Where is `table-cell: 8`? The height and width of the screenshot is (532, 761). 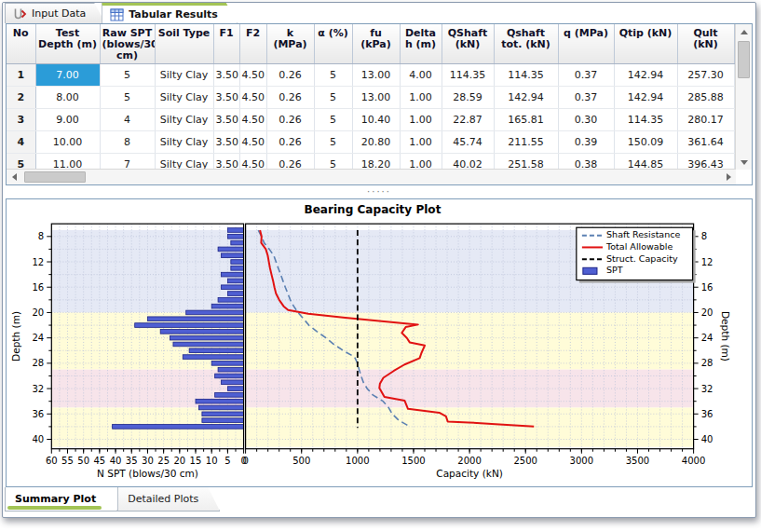 table-cell: 8 is located at coordinates (127, 143).